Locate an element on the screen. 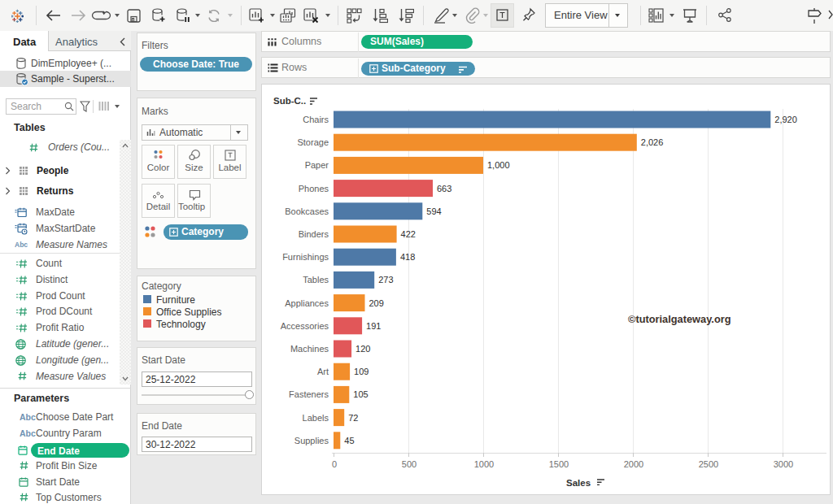  svg-text: 594 is located at coordinates (434, 211).